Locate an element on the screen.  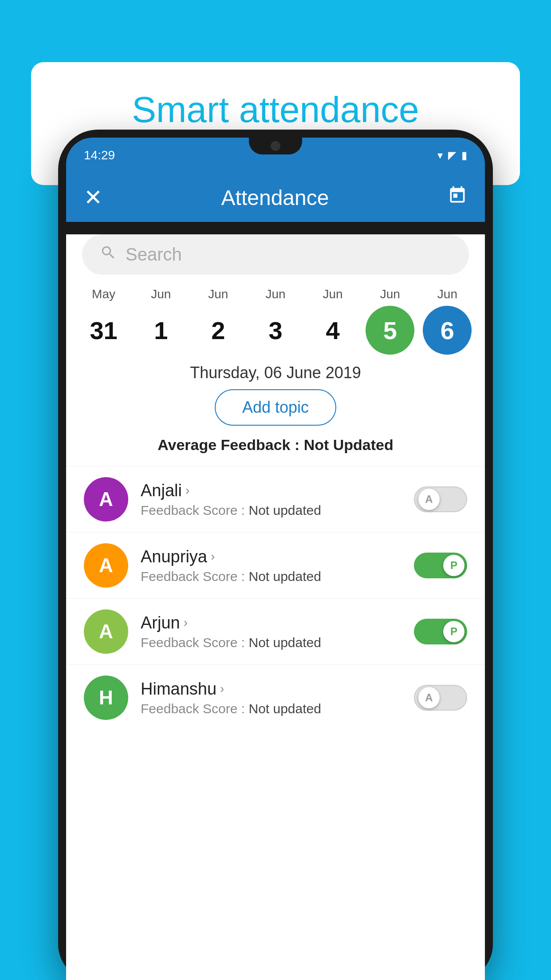
close-button: ✕ is located at coordinates (93, 198).